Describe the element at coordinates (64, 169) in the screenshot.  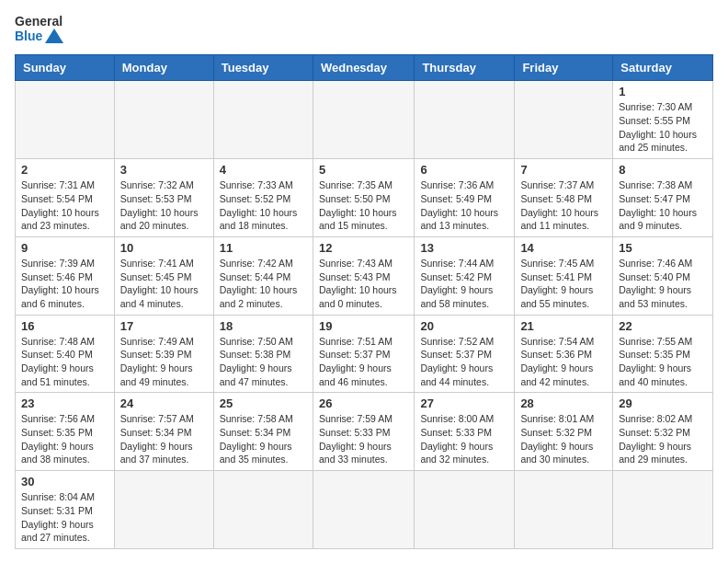
I see `day-number: 2` at that location.